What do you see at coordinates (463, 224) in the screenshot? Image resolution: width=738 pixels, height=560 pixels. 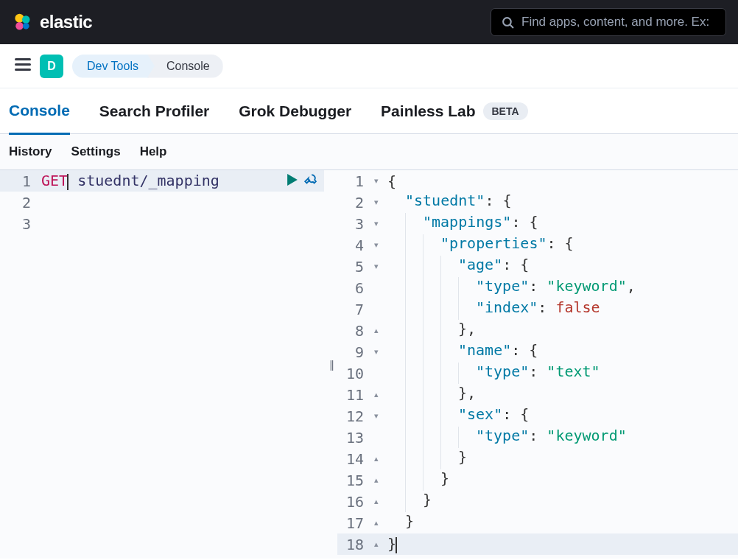 I see `line-content: "mappings": {` at bounding box center [463, 224].